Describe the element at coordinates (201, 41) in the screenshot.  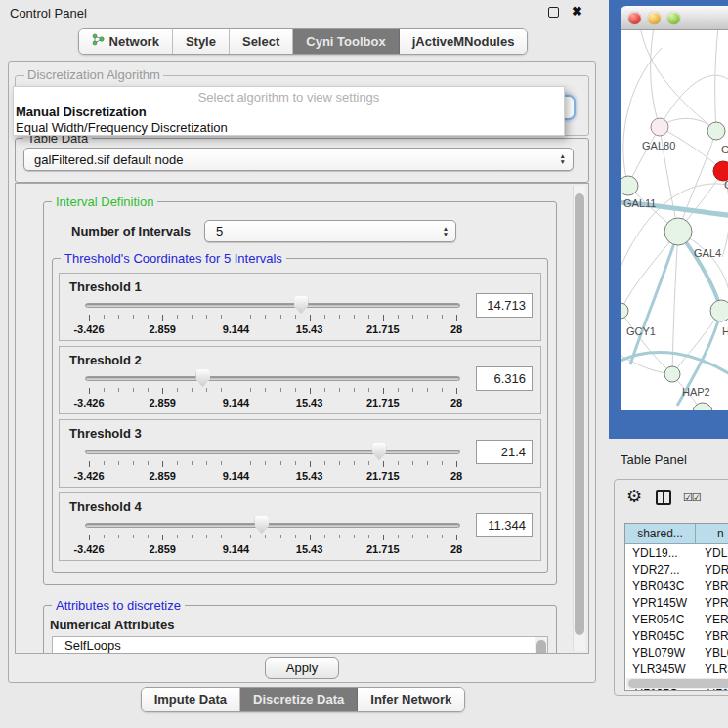
I see `tab-label: Style` at that location.